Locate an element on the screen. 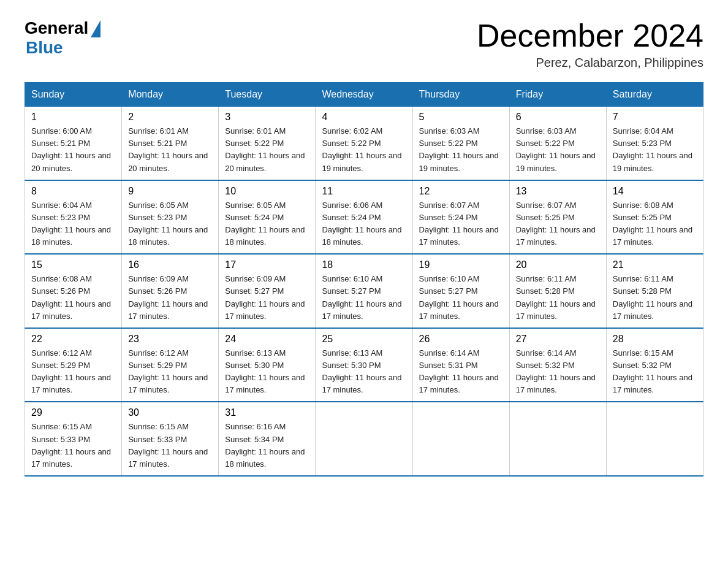 The image size is (728, 563). day-number: 26 is located at coordinates (461, 339).